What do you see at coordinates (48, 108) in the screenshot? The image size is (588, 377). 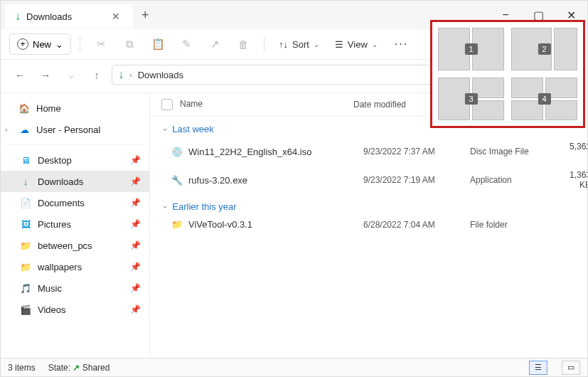 I see `sidebar-item-label: Home` at bounding box center [48, 108].